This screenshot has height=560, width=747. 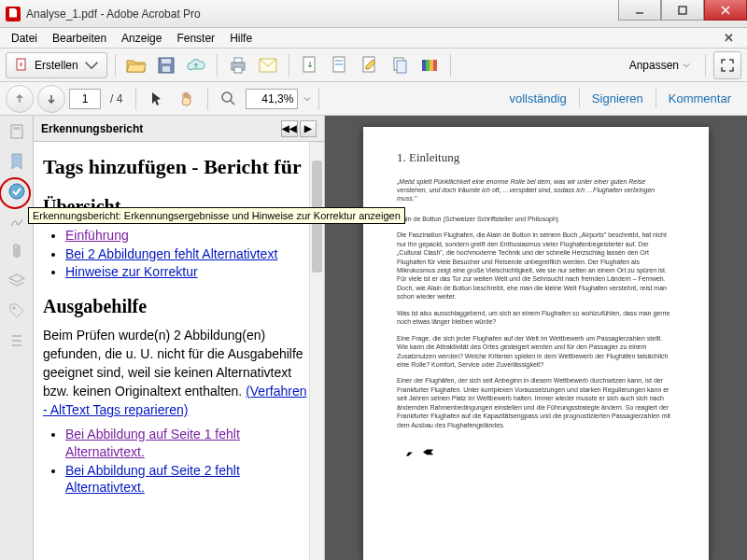 What do you see at coordinates (17, 341) in the screenshot?
I see `order-icon` at bounding box center [17, 341].